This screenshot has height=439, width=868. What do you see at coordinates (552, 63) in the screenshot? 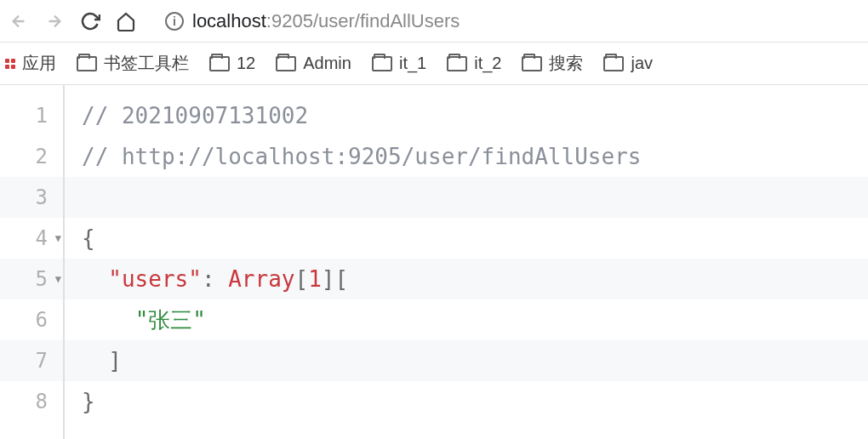
I see `bookmark-folder-5: 搜索` at bounding box center [552, 63].